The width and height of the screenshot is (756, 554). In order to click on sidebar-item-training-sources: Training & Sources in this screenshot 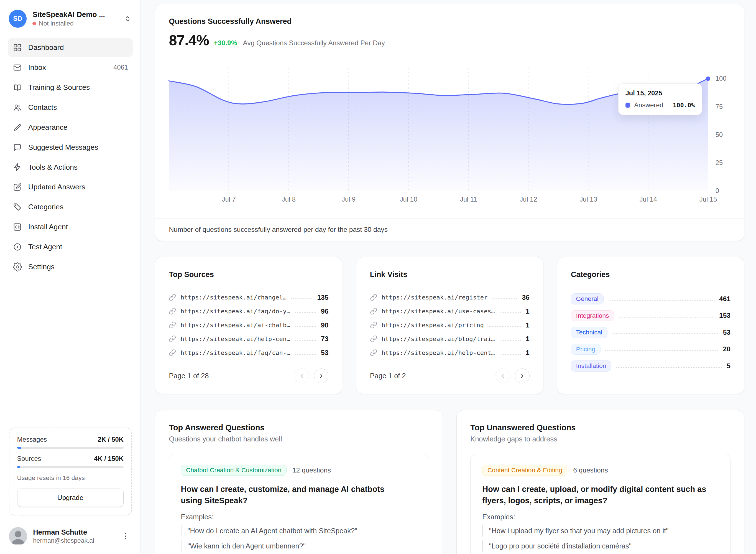, I will do `click(70, 88)`.